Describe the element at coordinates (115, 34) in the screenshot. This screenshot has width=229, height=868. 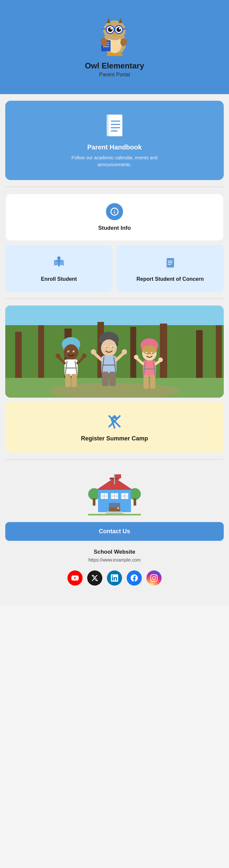
I see `owl-logo` at that location.